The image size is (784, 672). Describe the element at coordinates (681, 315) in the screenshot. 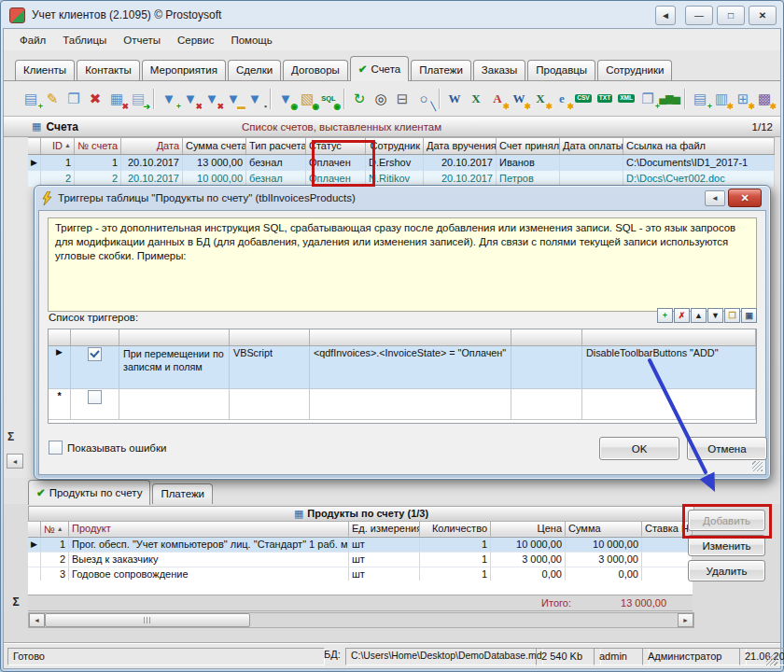

I see `trigger-delete-icon: ✗` at that location.